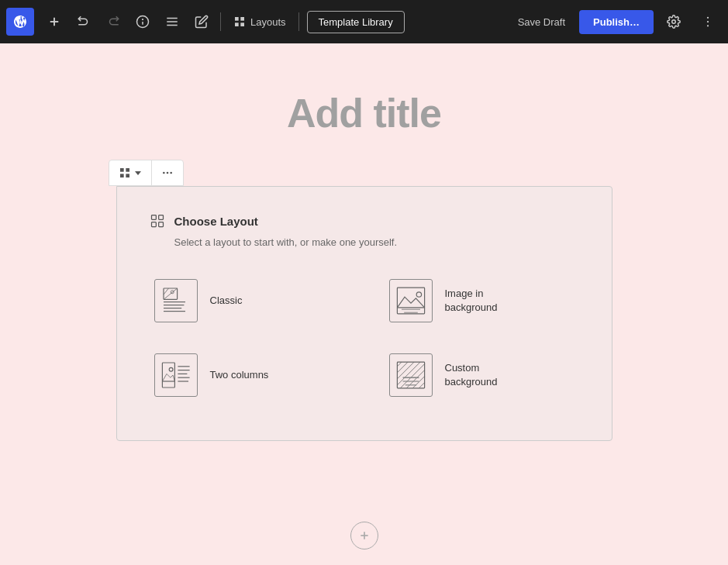 This screenshot has height=565, width=728. Describe the element at coordinates (708, 22) in the screenshot. I see `more-options-button` at that location.